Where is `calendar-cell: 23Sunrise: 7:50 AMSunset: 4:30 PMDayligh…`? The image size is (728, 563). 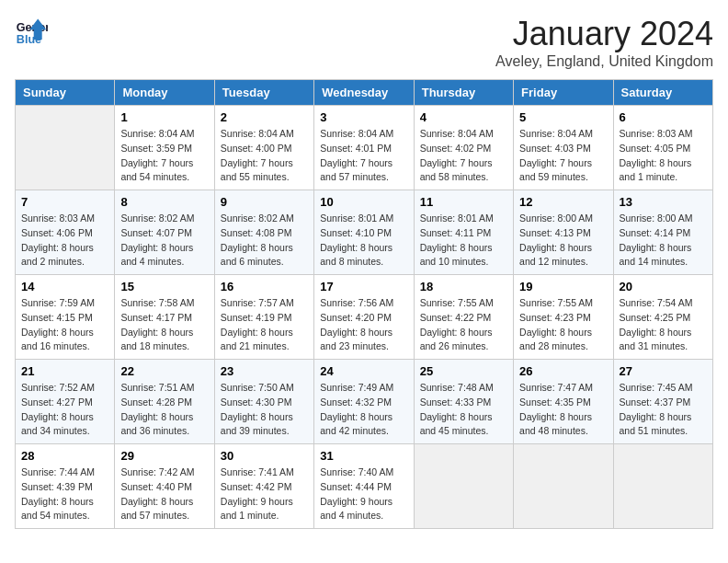 calendar-cell: 23Sunrise: 7:50 AMSunset: 4:30 PMDayligh… is located at coordinates (264, 402).